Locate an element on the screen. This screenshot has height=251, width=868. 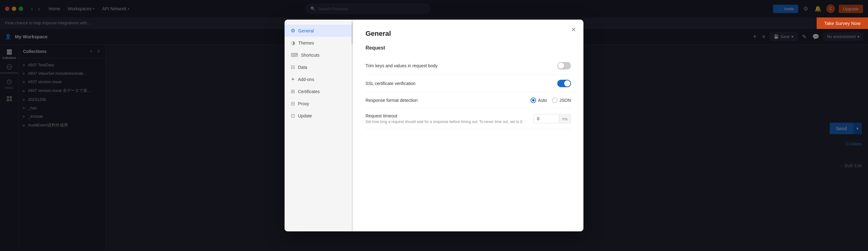
timeout-input is located at coordinates (547, 119).